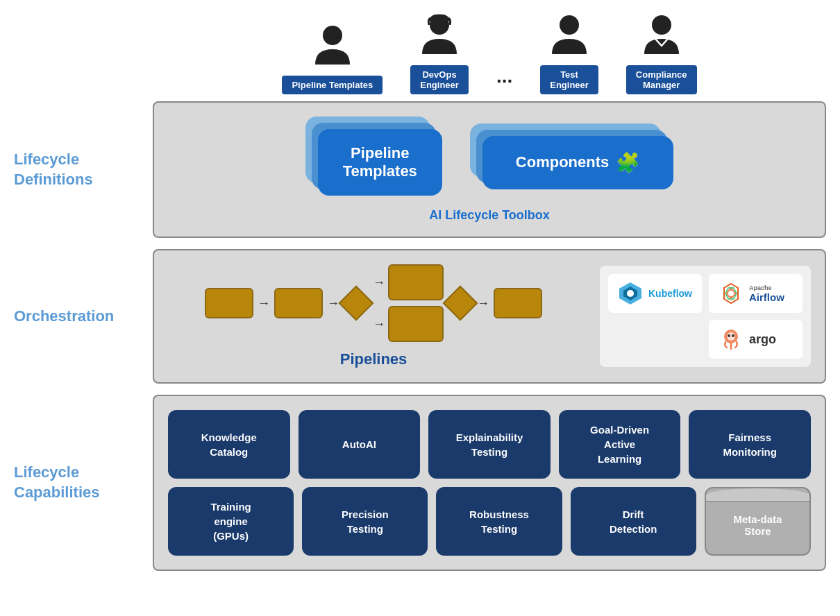 The width and height of the screenshot is (840, 616). What do you see at coordinates (489, 522) in the screenshot?
I see `caps-row-2: Trainingengine(GPUs) PrecisionTesting Ro…` at bounding box center [489, 522].